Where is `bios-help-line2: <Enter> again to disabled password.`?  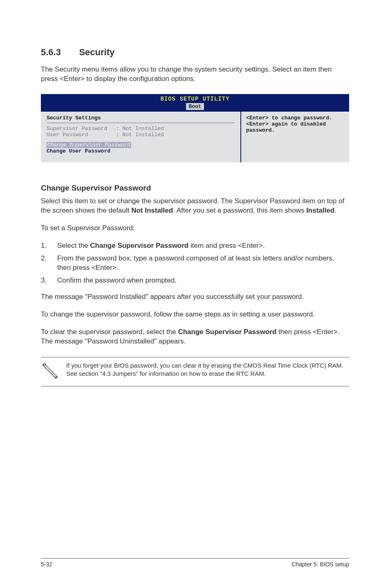 bios-help-line2: <Enter> again to disabled password. is located at coordinates (295, 127).